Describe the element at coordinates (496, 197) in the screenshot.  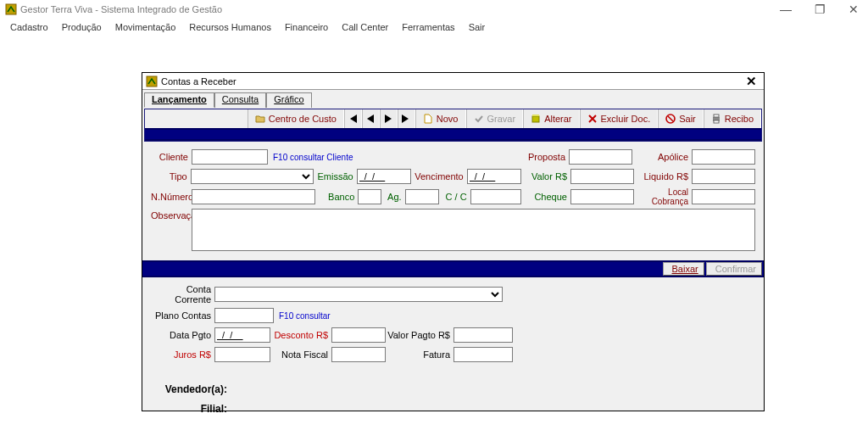
I see `cc-input` at that location.